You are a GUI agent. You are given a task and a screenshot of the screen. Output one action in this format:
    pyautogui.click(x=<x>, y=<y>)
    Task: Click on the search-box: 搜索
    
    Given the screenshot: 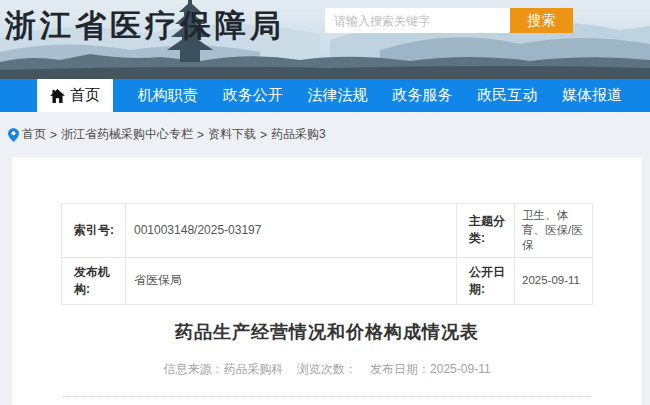 What is the action you would take?
    pyautogui.click(x=449, y=20)
    